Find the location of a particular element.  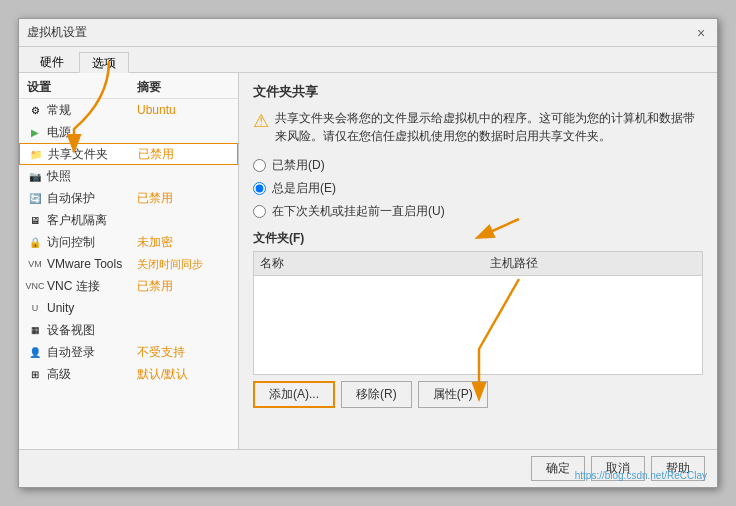

list-item-device-view: ▦ 设备视图 is located at coordinates (128, 330).